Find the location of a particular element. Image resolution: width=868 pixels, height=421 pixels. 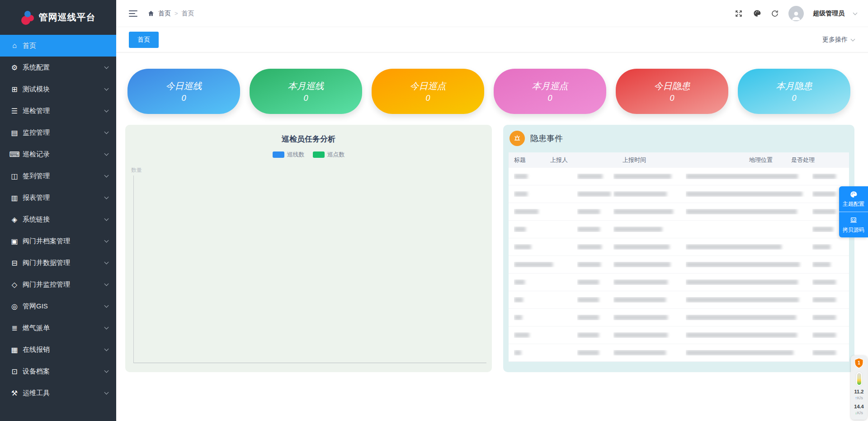

sidebar-item-label: 阀门井数据管理 is located at coordinates (64, 263).